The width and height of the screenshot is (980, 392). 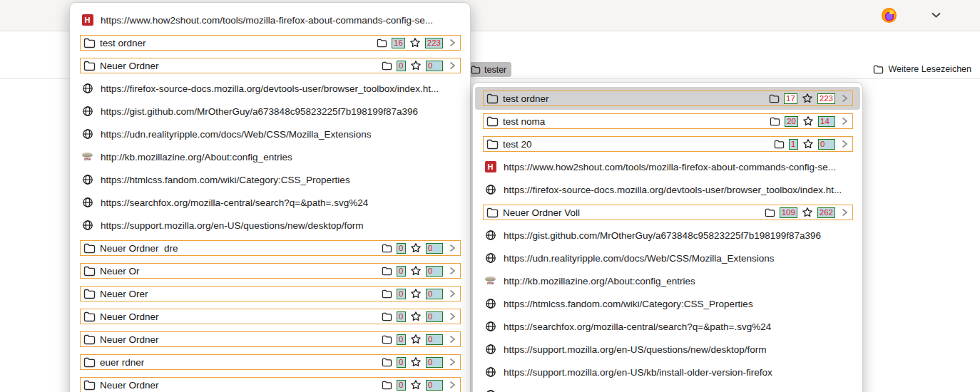 I want to click on bookmark-url: https://gist.github.com/MrOtherGuy/a6738…, so click(x=260, y=111).